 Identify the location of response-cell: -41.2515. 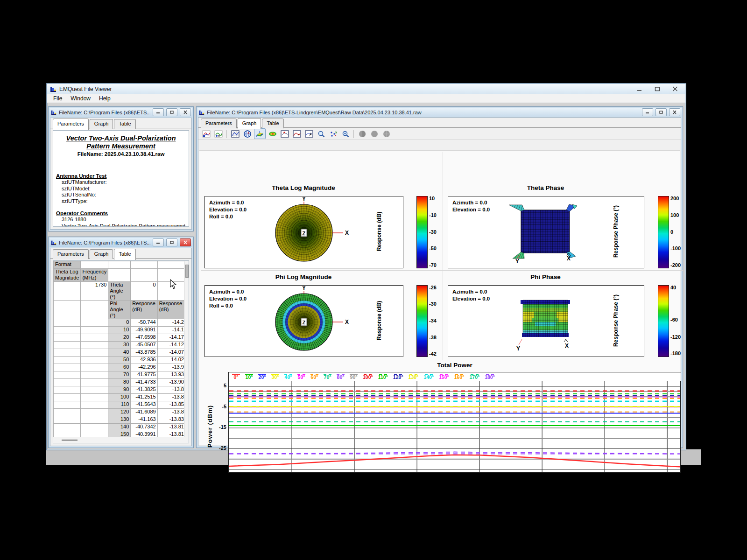
(144, 398).